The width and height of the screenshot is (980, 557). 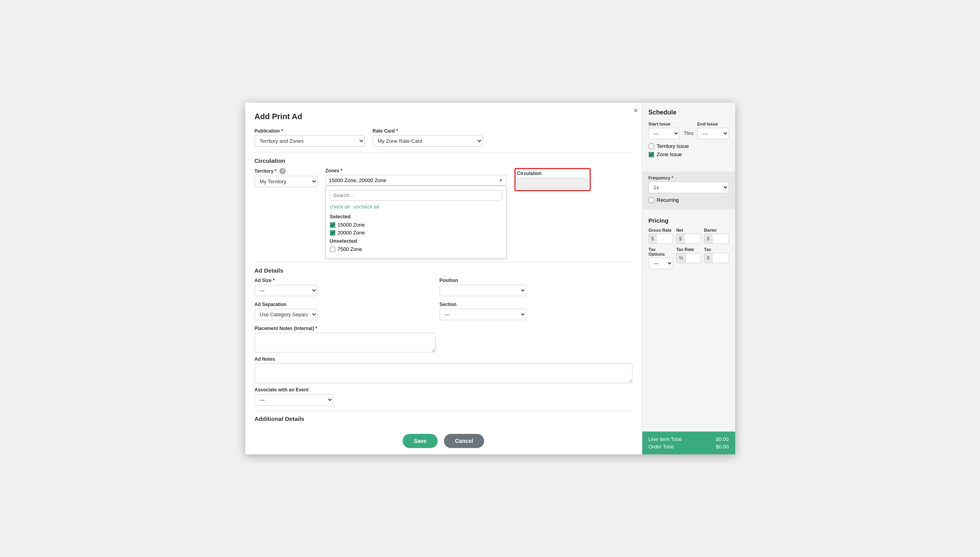 I want to click on position-select, so click(x=483, y=290).